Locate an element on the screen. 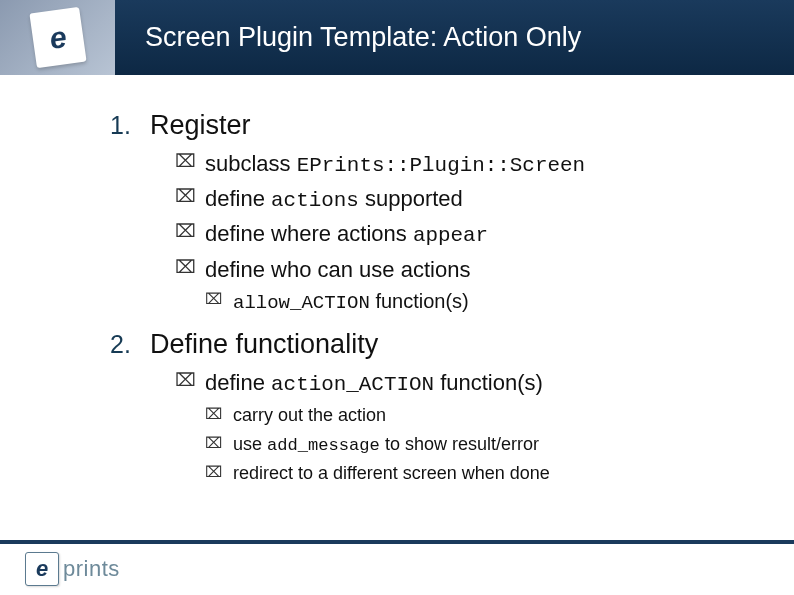 The width and height of the screenshot is (794, 595). document-icon: e is located at coordinates (58, 38).